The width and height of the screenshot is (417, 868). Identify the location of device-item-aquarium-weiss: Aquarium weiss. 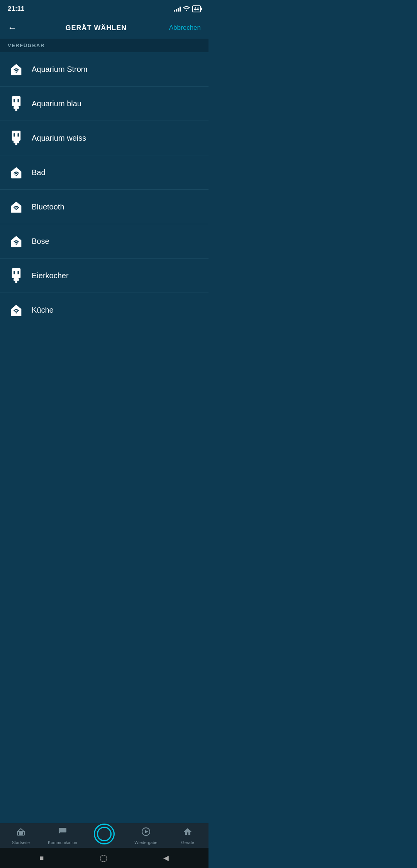
(104, 138).